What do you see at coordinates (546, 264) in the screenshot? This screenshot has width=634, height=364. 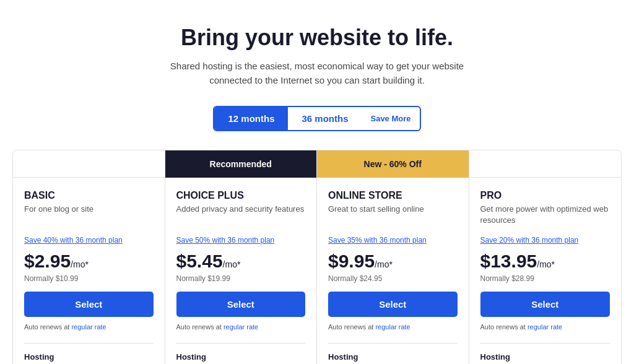 I see `plan-per-3: /mo*` at bounding box center [546, 264].